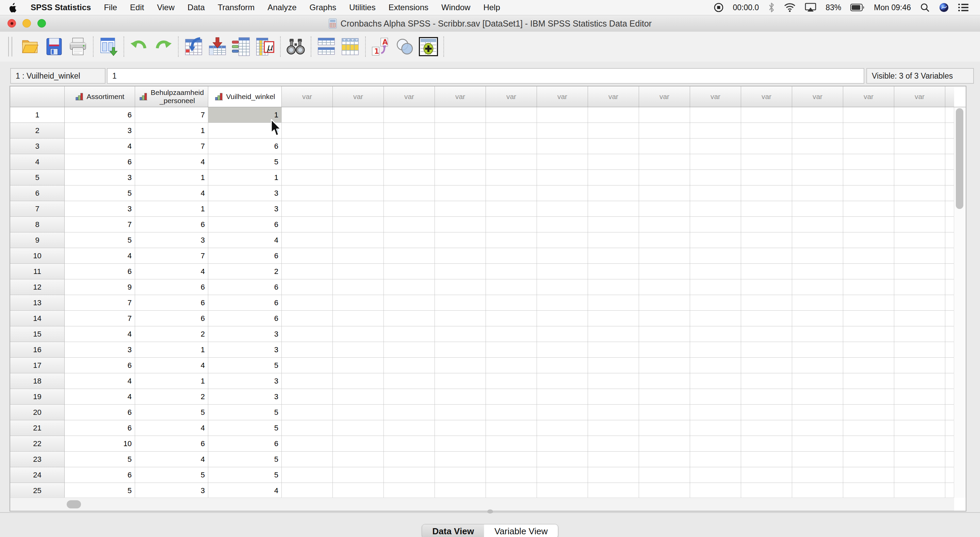 Image resolution: width=980 pixels, height=537 pixels. I want to click on row-number-header: 25, so click(37, 491).